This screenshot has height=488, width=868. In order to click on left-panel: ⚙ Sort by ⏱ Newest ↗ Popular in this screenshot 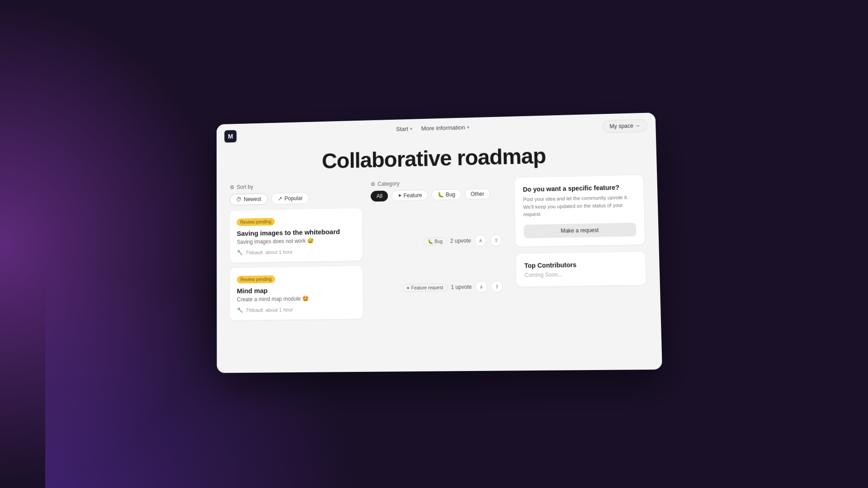, I will do `click(297, 253)`.